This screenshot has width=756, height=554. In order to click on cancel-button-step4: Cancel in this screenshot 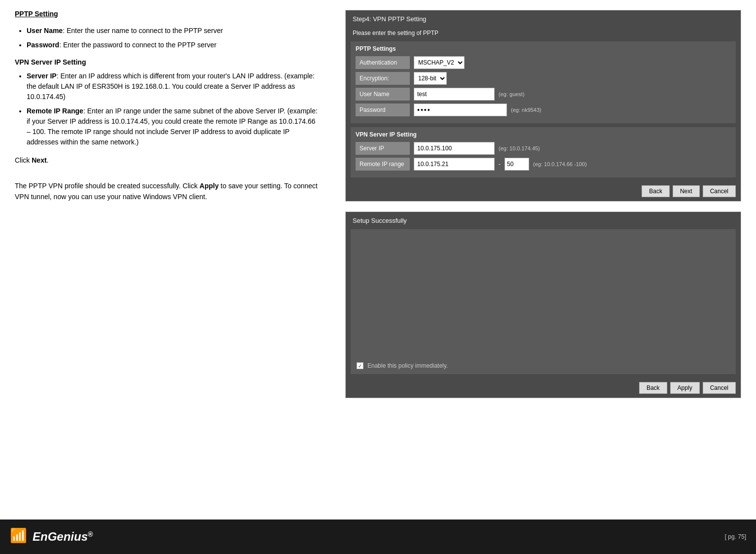, I will do `click(719, 191)`.